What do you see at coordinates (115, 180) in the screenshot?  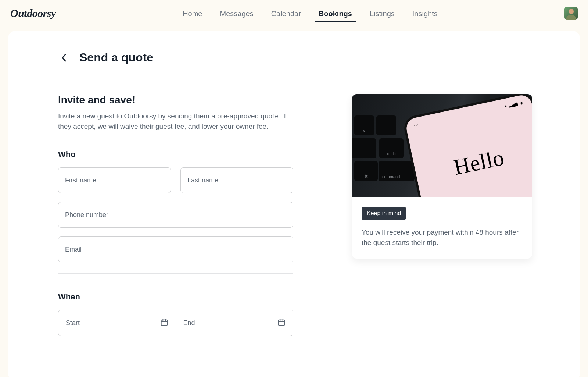 I see `first-name-input: First name` at bounding box center [115, 180].